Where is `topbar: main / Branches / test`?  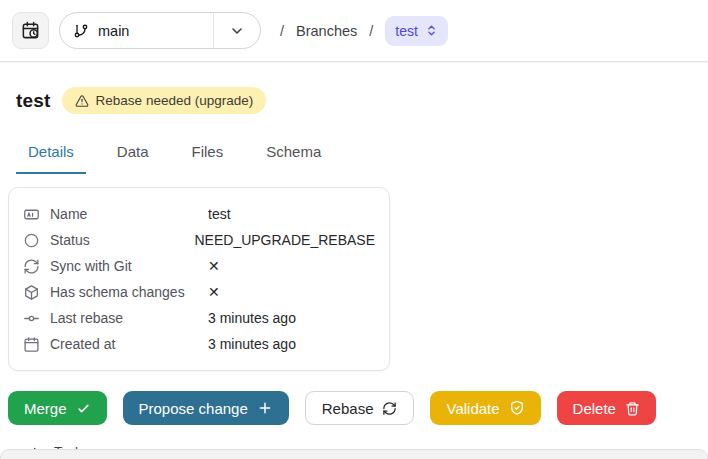 topbar: main / Branches / test is located at coordinates (354, 31).